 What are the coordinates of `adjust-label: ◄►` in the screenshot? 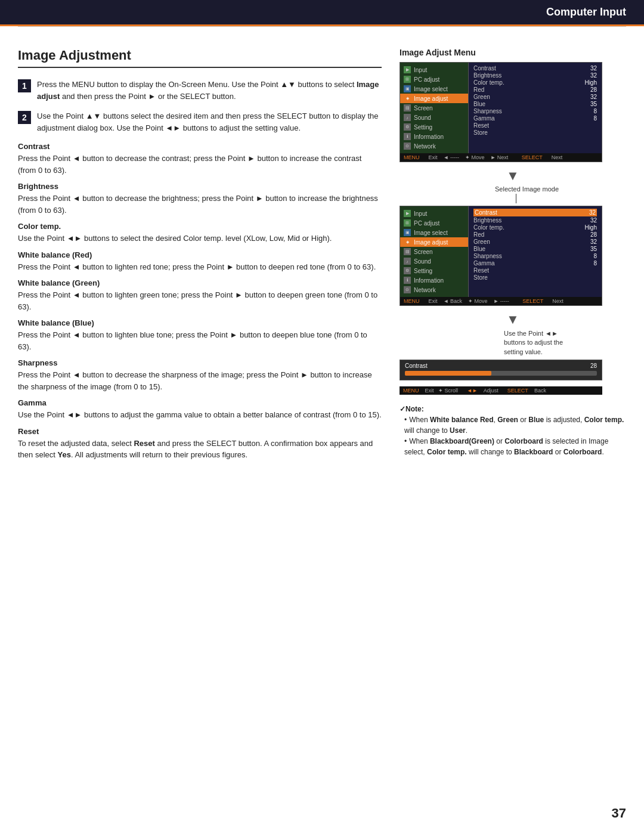 It's located at (472, 391).